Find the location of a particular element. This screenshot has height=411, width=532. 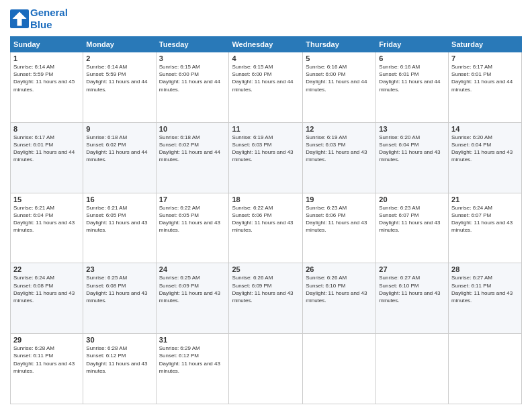

calendar-cell: 24 Sunrise: 6:25 AMSunset: 6:09 PMDaylig… is located at coordinates (192, 298).